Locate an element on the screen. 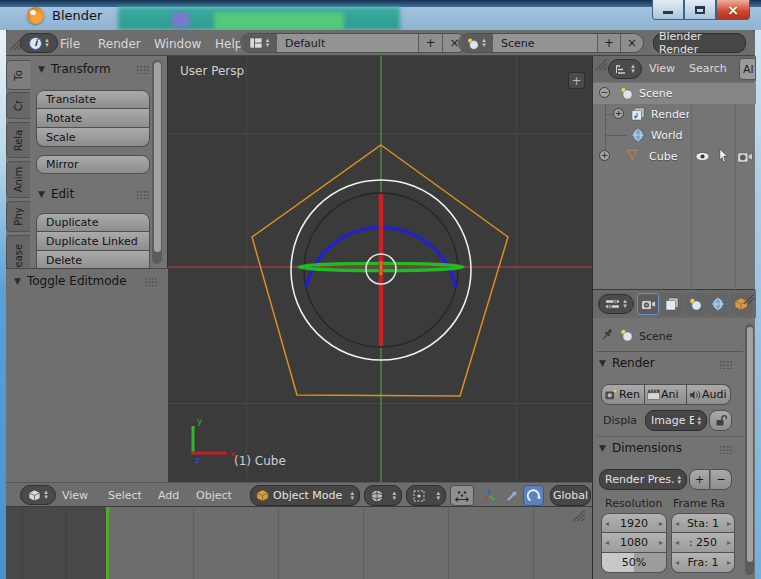 The height and width of the screenshot is (579, 761). blender-logo-icon is located at coordinates (36, 16).